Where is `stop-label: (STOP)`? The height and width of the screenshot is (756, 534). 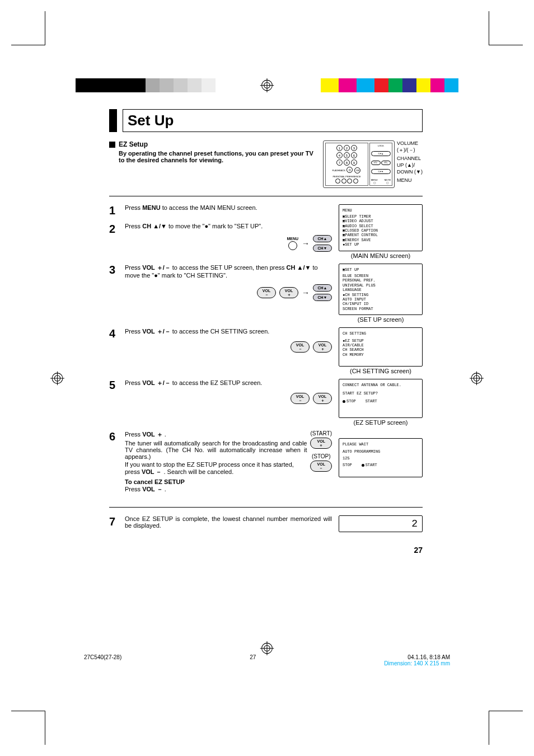 stop-label: (STOP) is located at coordinates (321, 457).